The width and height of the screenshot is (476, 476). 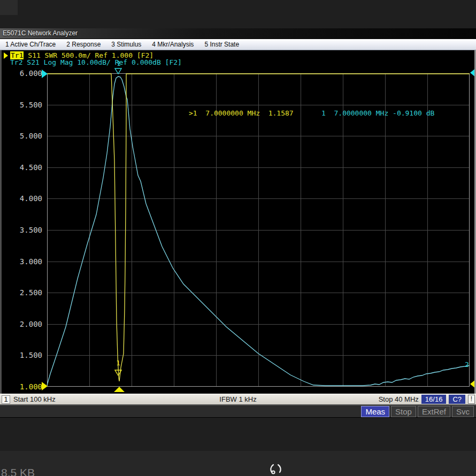 I want to click on y-axis-label: 1.000, so click(x=23, y=387).